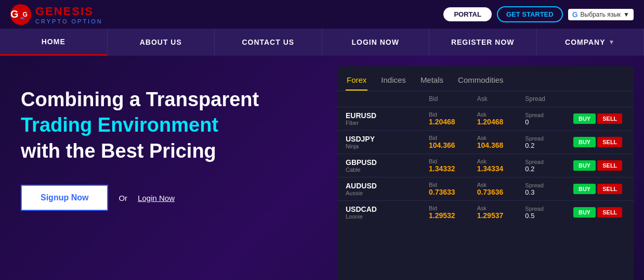  What do you see at coordinates (57, 15) in the screenshot?
I see `logo: G GENESIS CRYPTO OPTION` at bounding box center [57, 15].